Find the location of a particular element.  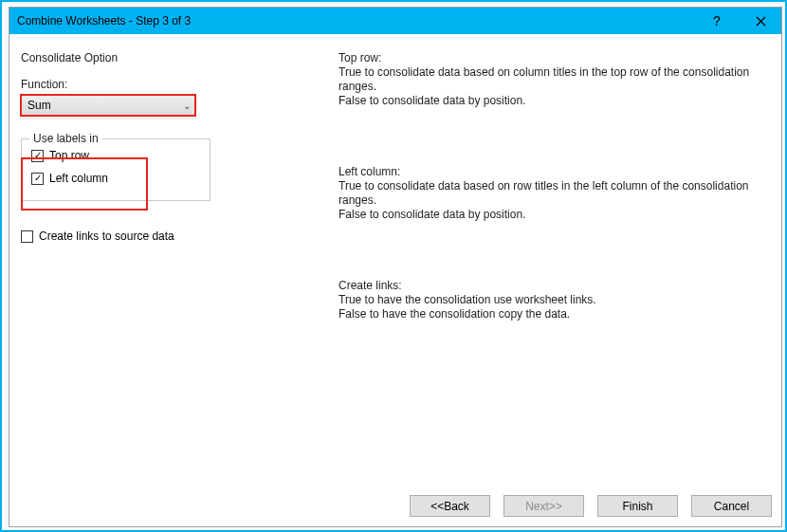

desc-top-row-l2: False to consolidate data by position. is located at coordinates (552, 101).